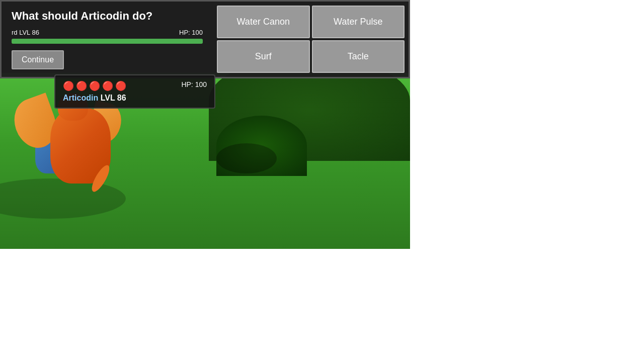  Describe the element at coordinates (358, 22) in the screenshot. I see `move-water-pulse-button: Water Pulse` at that location.